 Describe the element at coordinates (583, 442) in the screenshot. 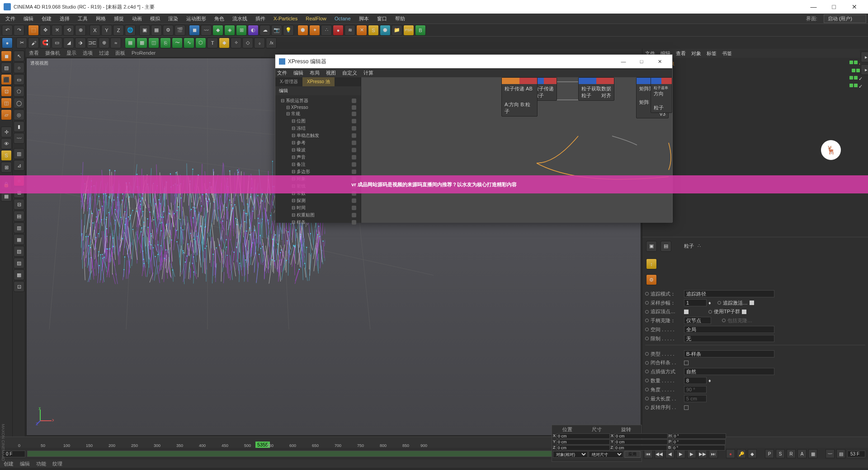

I see `pos-y` at that location.